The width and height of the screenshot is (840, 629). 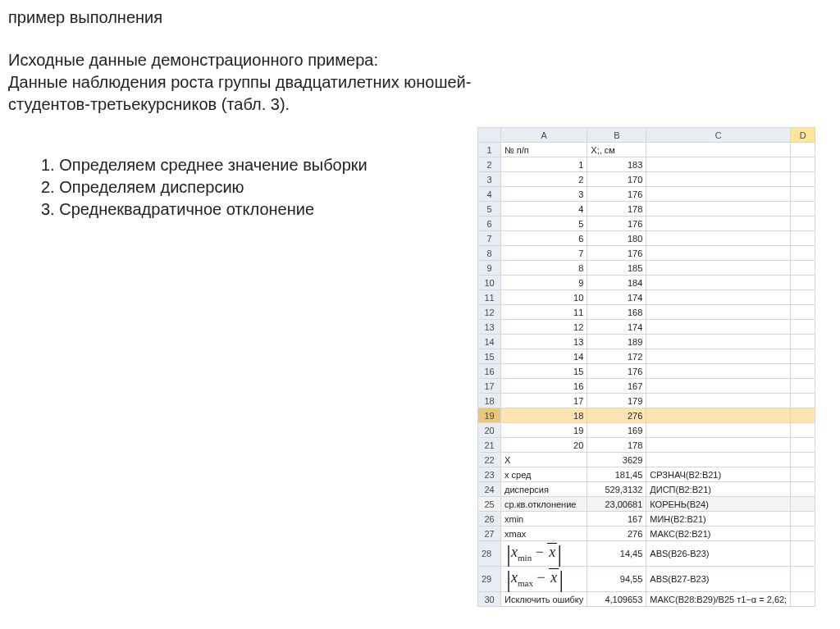 I want to click on row-header: 14, so click(x=490, y=342).